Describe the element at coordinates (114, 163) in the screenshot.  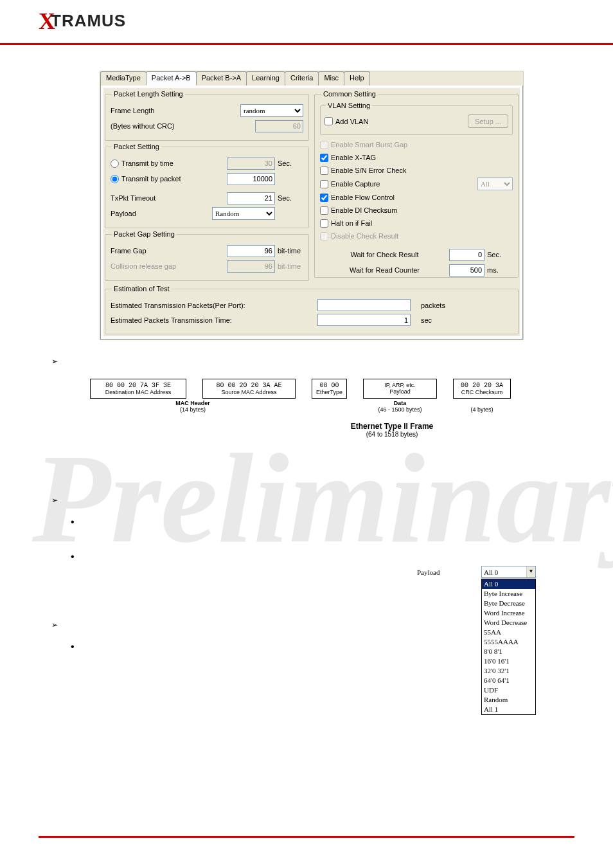
I see `transmit-by-time-radio` at that location.